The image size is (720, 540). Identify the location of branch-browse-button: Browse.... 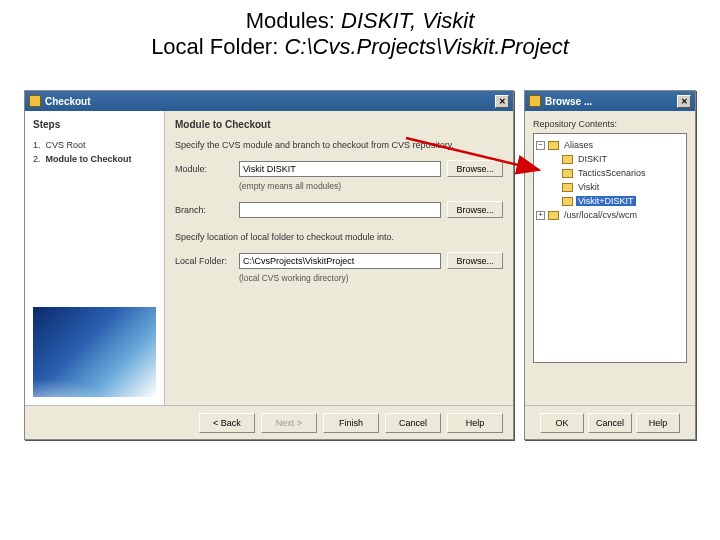
(475, 210).